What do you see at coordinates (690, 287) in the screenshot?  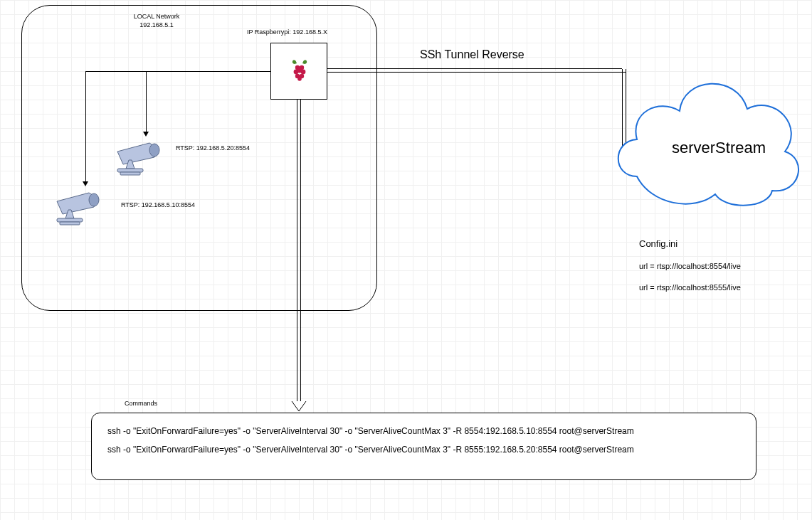 I see `config-line-2: url = rtsp://localhost:8555/live` at bounding box center [690, 287].